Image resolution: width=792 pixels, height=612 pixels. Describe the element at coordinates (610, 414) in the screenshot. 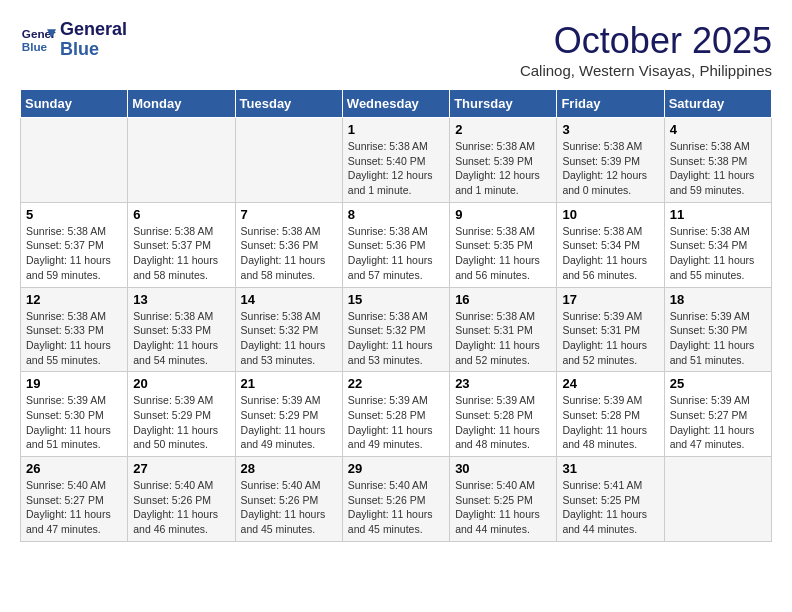

I see `calendar-cell: 24Sunrise: 5:39 AM Sunset: 5:28 PM Dayli…` at that location.